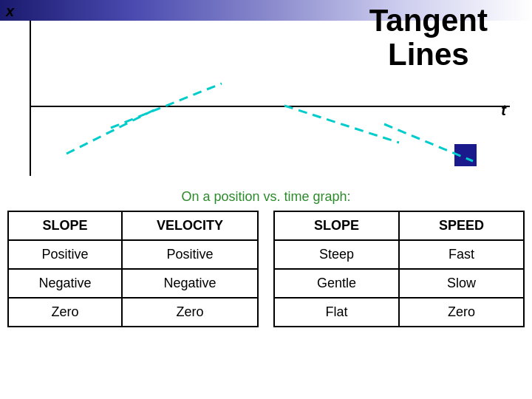 Image resolution: width=532 pixels, height=399 pixels. What do you see at coordinates (133, 269) in the screenshot?
I see `slope-velocity-table: SLOPE VELOCITY Positive Positive Negativ…` at bounding box center [133, 269].